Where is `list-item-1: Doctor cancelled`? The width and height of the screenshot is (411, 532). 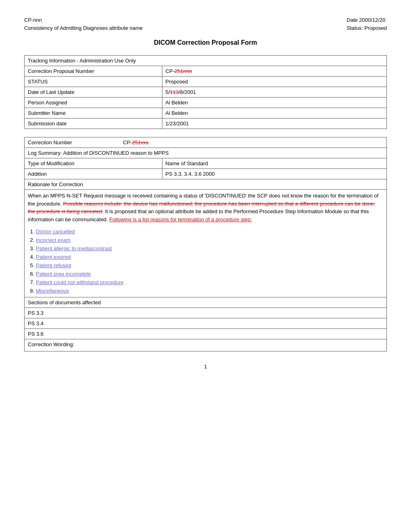 list-item-1: Doctor cancelled is located at coordinates (210, 231).